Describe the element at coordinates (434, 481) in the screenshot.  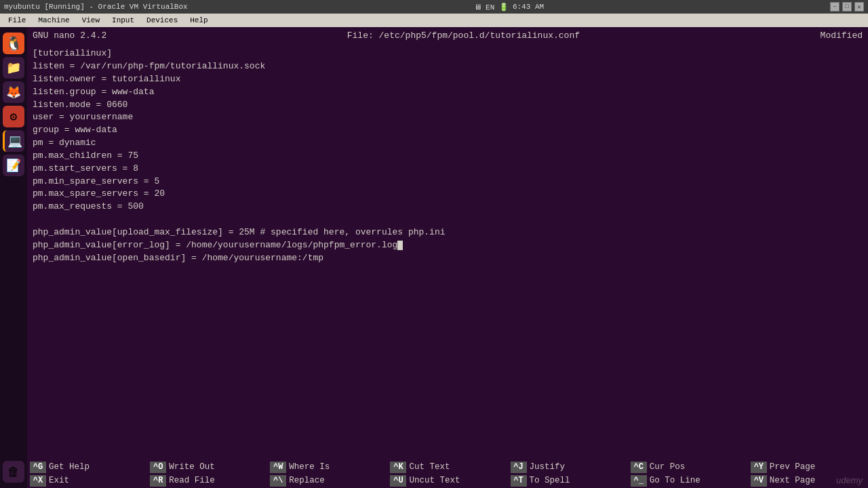
I see `shortcut-label: Uncut Text` at that location.